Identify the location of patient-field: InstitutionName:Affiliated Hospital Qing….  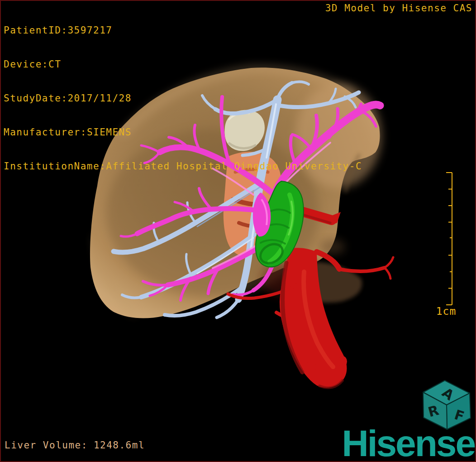
(183, 167).